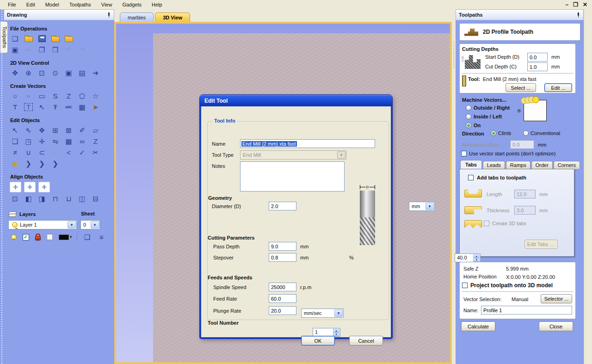  What do you see at coordinates (68, 153) in the screenshot?
I see `fit-arc-icon: <` at bounding box center [68, 153].